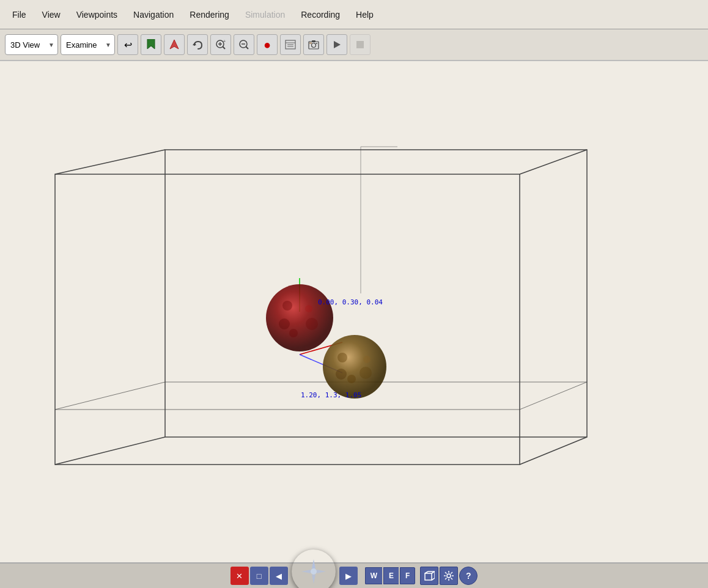 This screenshot has width=708, height=588. Describe the element at coordinates (279, 576) in the screenshot. I see `nav-left-button: ◀` at that location.